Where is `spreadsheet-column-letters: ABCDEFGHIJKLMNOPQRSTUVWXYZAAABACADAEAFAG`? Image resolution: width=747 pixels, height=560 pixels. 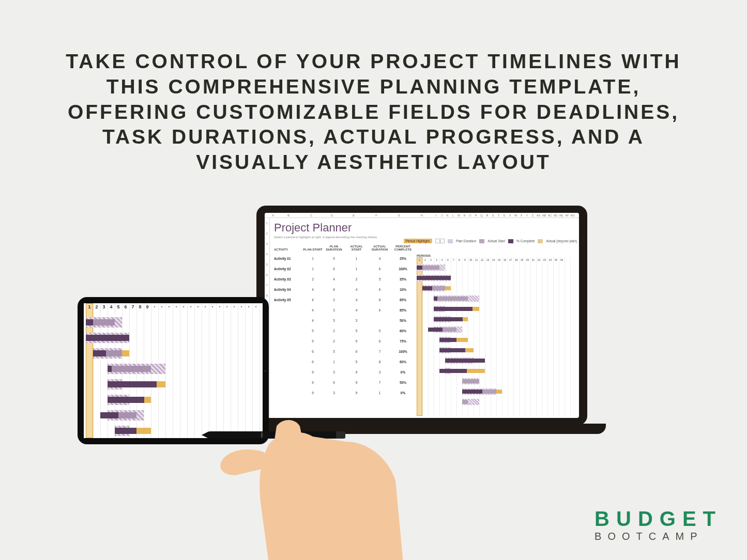
spreadsheet-column-letters: ABCDEFGHIJKLMNOPQRSTUVWXYZAAABACADAEAFAG is located at coordinates (422, 215).